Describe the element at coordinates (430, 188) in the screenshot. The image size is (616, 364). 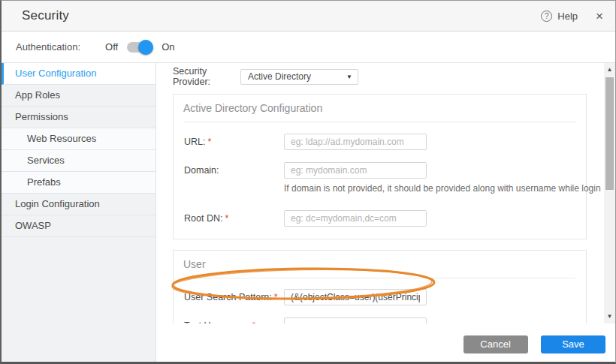
I see `domain-help-text: If domain is not provided, it should be …` at that location.